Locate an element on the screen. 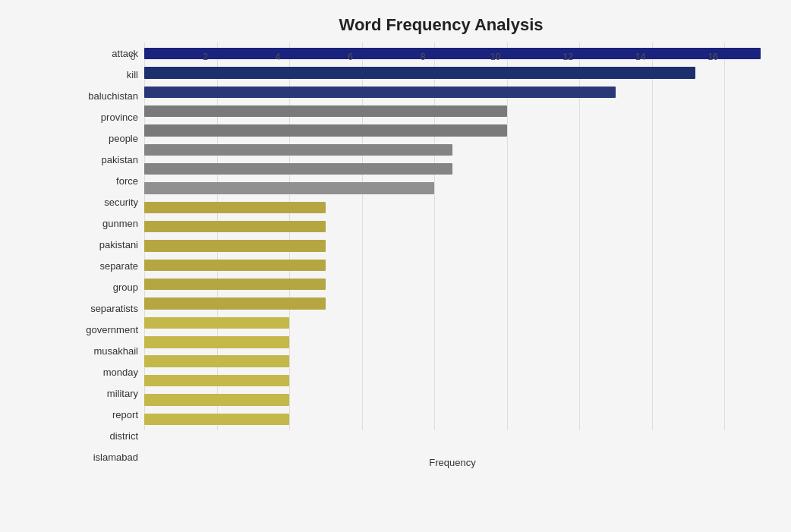 Image resolution: width=791 pixels, height=532 pixels. y-label: military is located at coordinates (107, 393).